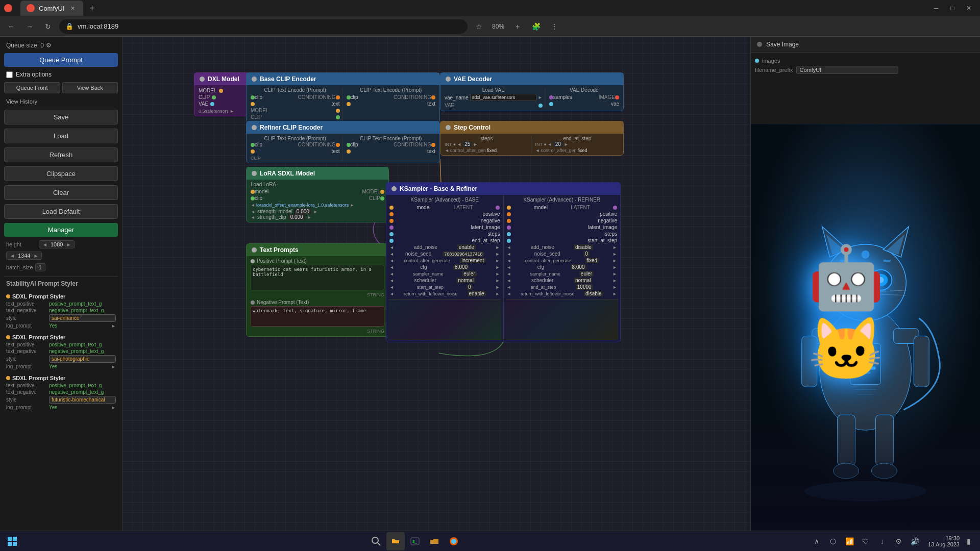 The width and height of the screenshot is (980, 551). I want to click on vae-name-btn: ►, so click(540, 97).